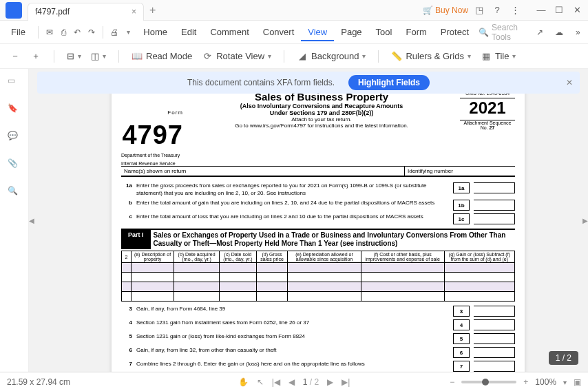 This screenshot has width=588, height=391. What do you see at coordinates (494, 188) in the screenshot?
I see `val-1a` at bounding box center [494, 188].